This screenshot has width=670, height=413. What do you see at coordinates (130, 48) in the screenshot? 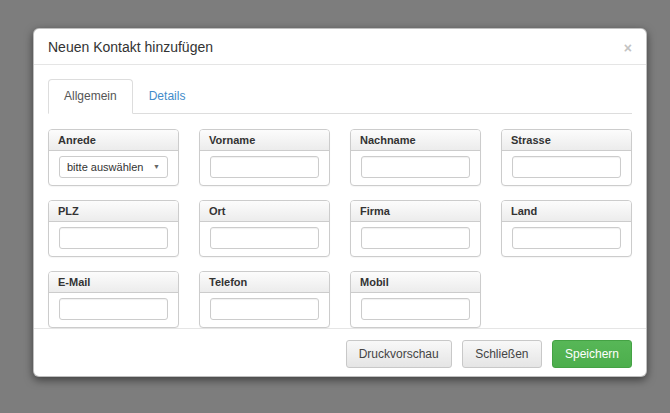
I see `dialog-title: Neuen Kontakt hinzufügen` at bounding box center [130, 48].